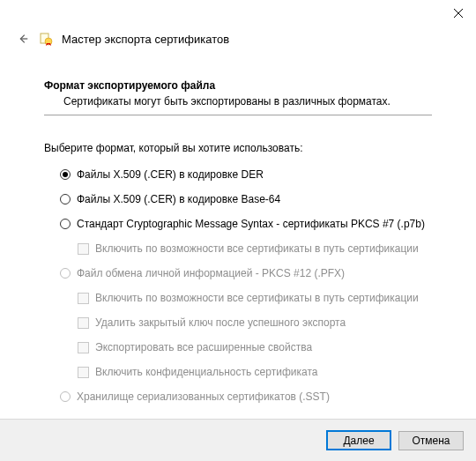 This screenshot has width=476, height=461. I want to click on checkbox-pfx-privacy-label: Включить конфиденциальность сертификата, so click(206, 372).